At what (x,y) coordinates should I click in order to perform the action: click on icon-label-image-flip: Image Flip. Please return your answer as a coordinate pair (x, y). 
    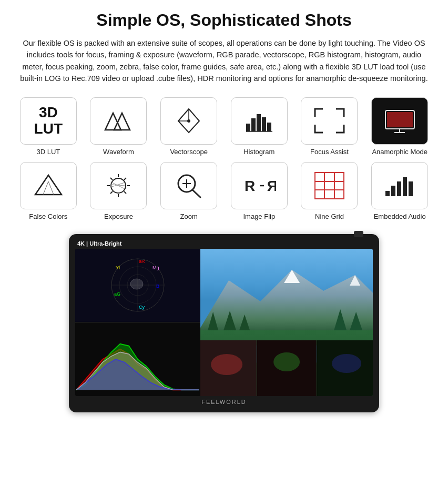
    Looking at the image, I should click on (259, 217).